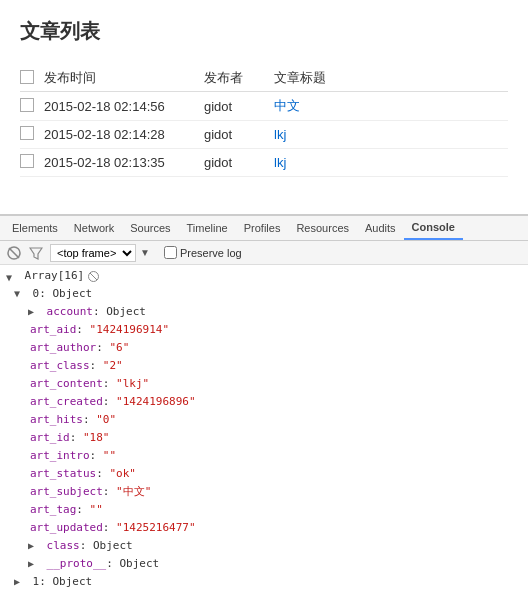 This screenshot has width=528, height=589. What do you see at coordinates (322, 228) in the screenshot?
I see `tab-resources: Resources` at bounding box center [322, 228].